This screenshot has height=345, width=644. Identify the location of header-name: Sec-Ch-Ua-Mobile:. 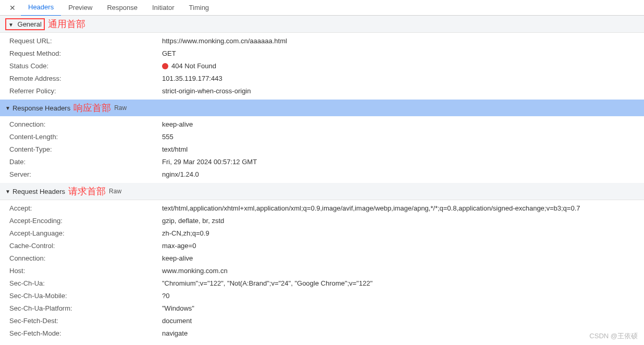
(85, 296).